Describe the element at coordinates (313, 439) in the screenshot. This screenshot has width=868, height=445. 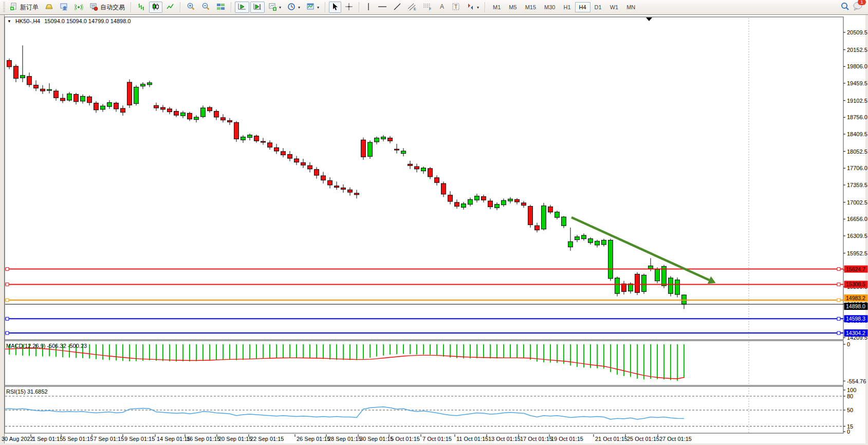
I see `svg-text: 26 Sep 01:15` at that location.